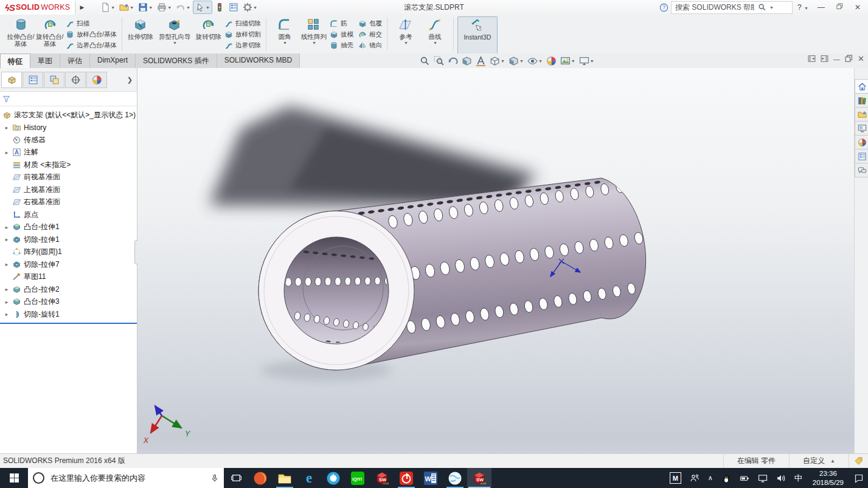 The image size is (868, 488). What do you see at coordinates (91, 23) in the screenshot?
I see `swept-boss-button: 扫描` at bounding box center [91, 23].